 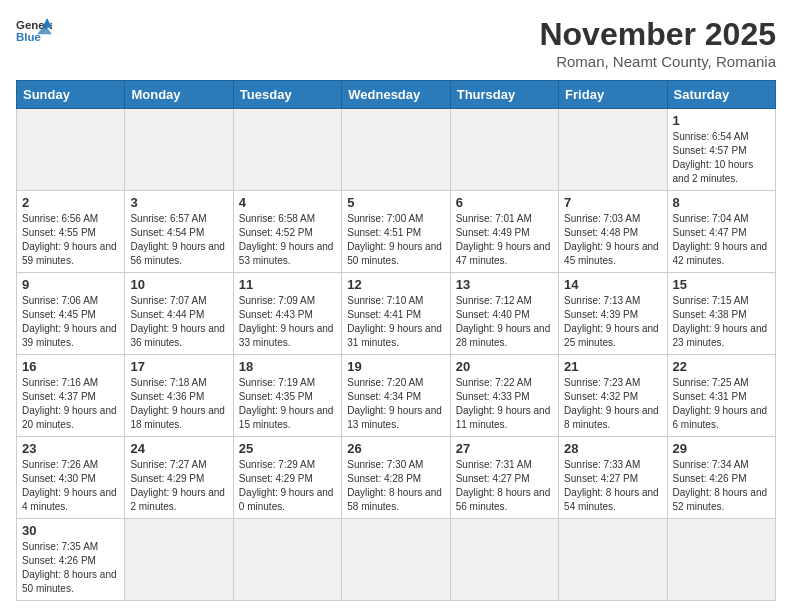 I want to click on logo: General Blue, so click(x=34, y=31).